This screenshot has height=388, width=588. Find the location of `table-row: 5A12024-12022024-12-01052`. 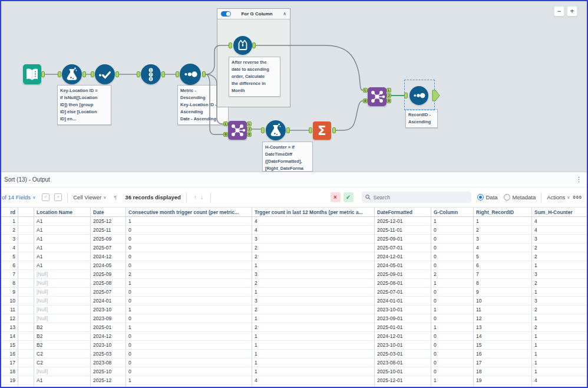

table-row: 5A12024-12022024-12-01052 is located at coordinates (294, 257).